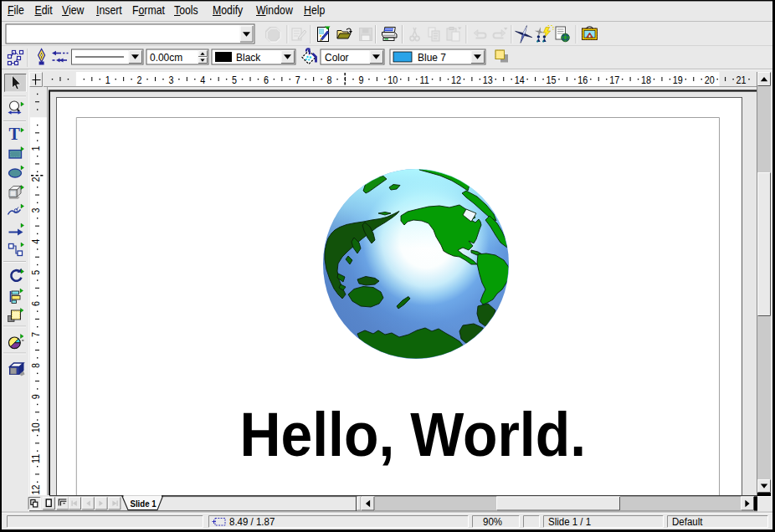 The height and width of the screenshot is (532, 775). Describe the element at coordinates (492, 522) in the screenshot. I see `svg-text: 90%` at that location.